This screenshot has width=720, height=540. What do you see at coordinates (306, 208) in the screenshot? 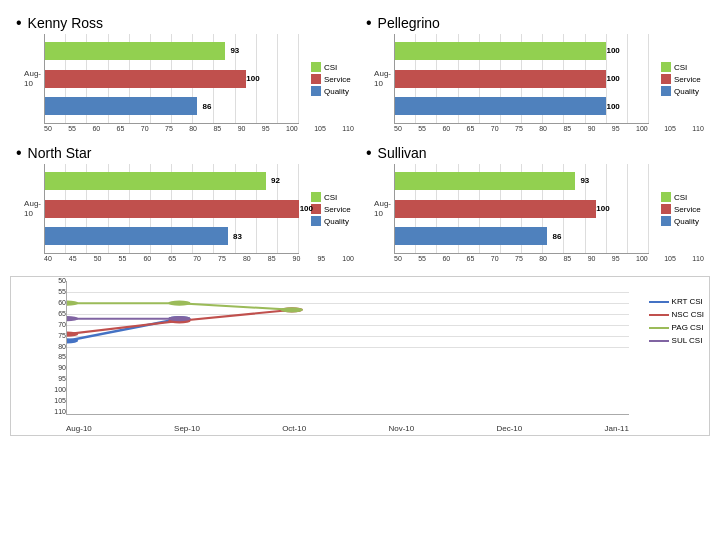
I see `bar-value-service: 100` at bounding box center [306, 208].